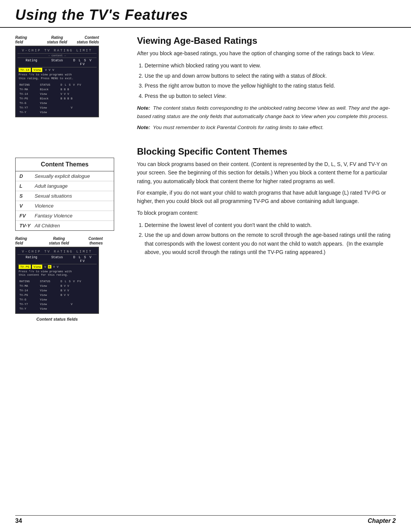  Describe the element at coordinates (83, 62) in the screenshot. I see `tv1-col-content: D L S V FV` at that location.